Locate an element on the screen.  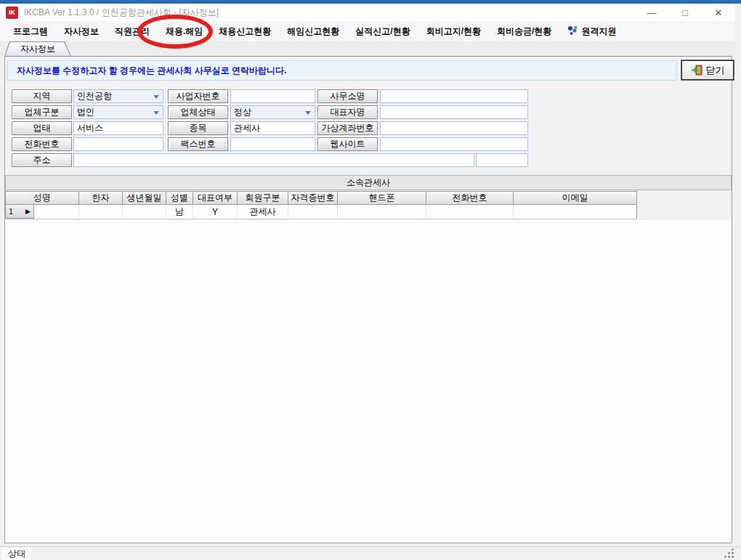
menu-fee-remittance: 회비송금/현황 is located at coordinates (525, 32).